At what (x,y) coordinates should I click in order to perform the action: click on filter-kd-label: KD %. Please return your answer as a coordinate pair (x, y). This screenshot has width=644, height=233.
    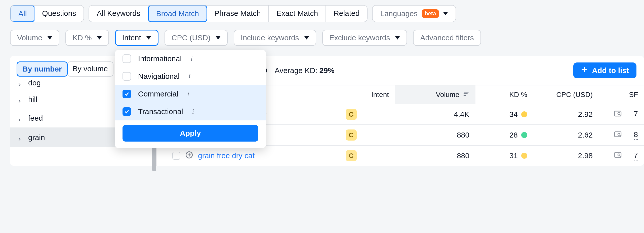
    Looking at the image, I should click on (82, 38).